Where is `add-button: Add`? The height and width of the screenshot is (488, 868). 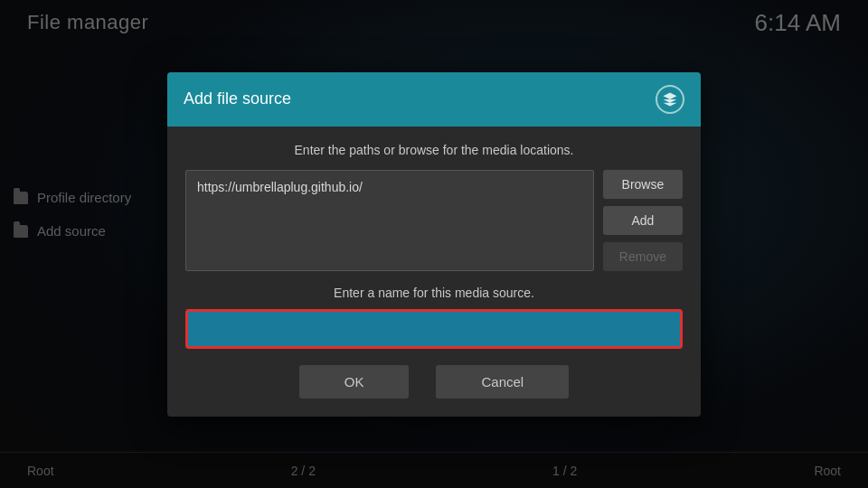 add-button: Add is located at coordinates (643, 221).